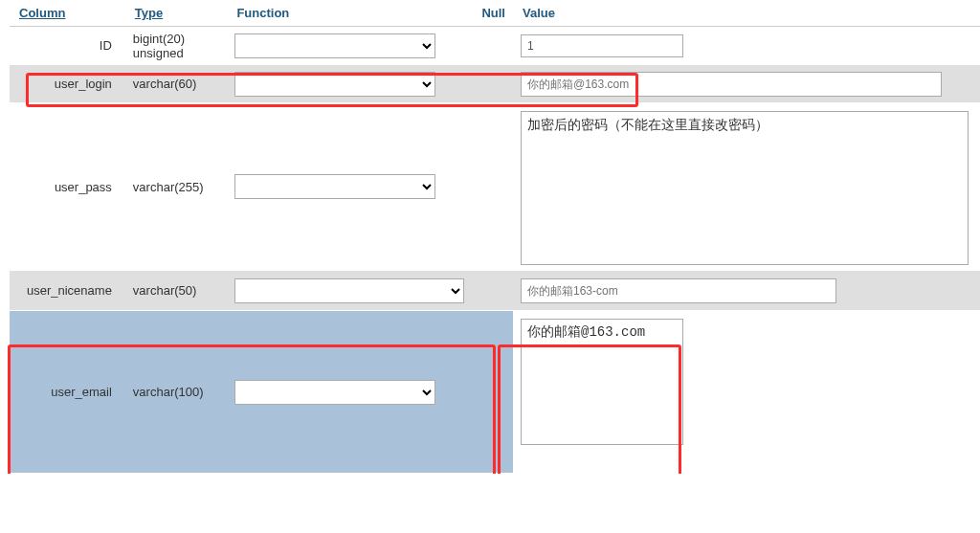  What do you see at coordinates (335, 84) in the screenshot?
I see `function-select-user-login` at bounding box center [335, 84].